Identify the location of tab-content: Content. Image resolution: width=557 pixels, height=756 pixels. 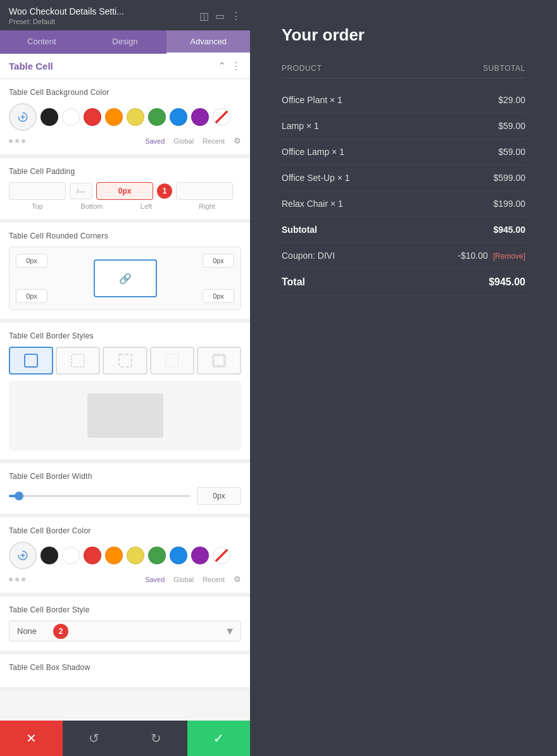
(42, 42).